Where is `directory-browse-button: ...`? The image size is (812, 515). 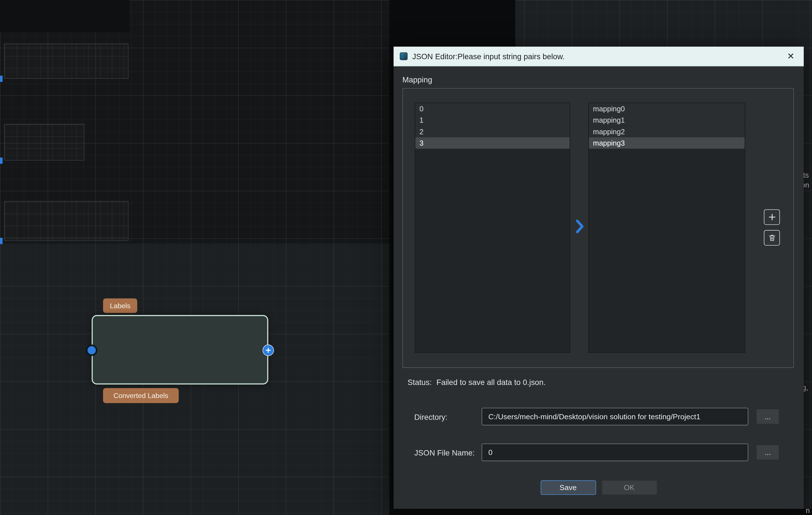
directory-browse-button: ... is located at coordinates (767, 416).